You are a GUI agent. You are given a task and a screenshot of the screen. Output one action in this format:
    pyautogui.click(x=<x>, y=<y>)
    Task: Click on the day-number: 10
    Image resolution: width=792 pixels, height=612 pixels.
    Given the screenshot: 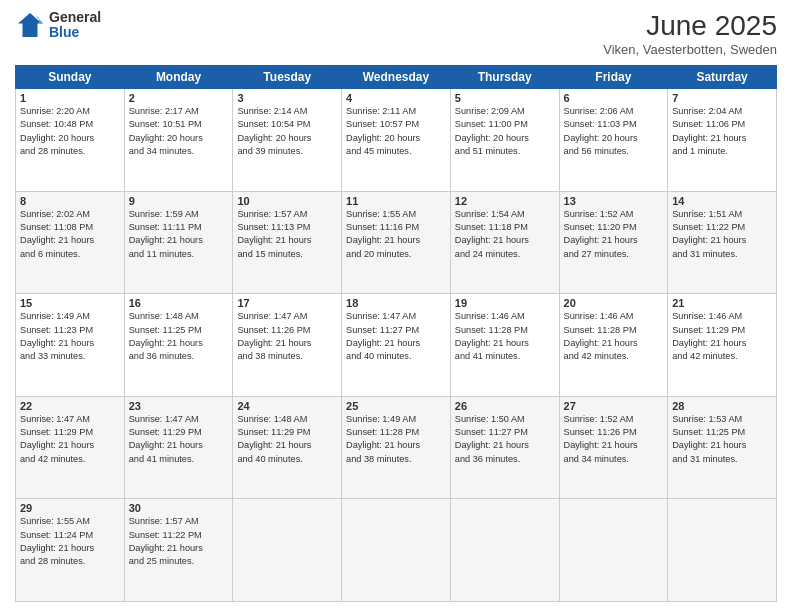 What is the action you would take?
    pyautogui.click(x=287, y=201)
    